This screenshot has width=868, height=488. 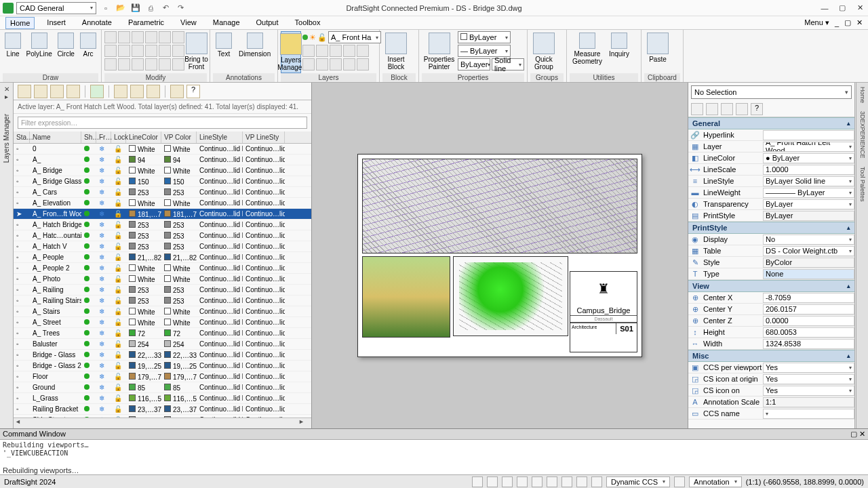 What do you see at coordinates (153, 92) in the screenshot?
I see `layer-settings-icon` at bounding box center [153, 92].